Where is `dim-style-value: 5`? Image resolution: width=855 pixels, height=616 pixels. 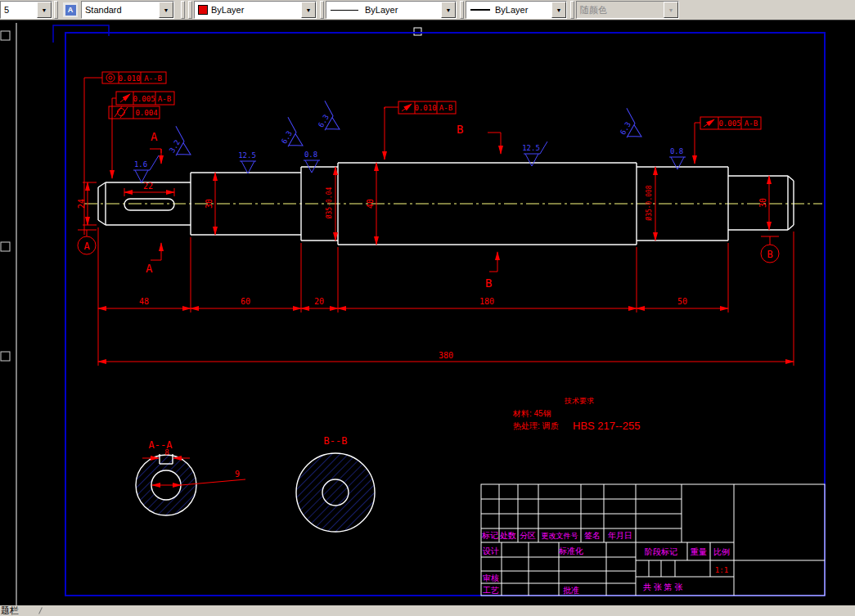 dim-style-value: 5 is located at coordinates (19, 10).